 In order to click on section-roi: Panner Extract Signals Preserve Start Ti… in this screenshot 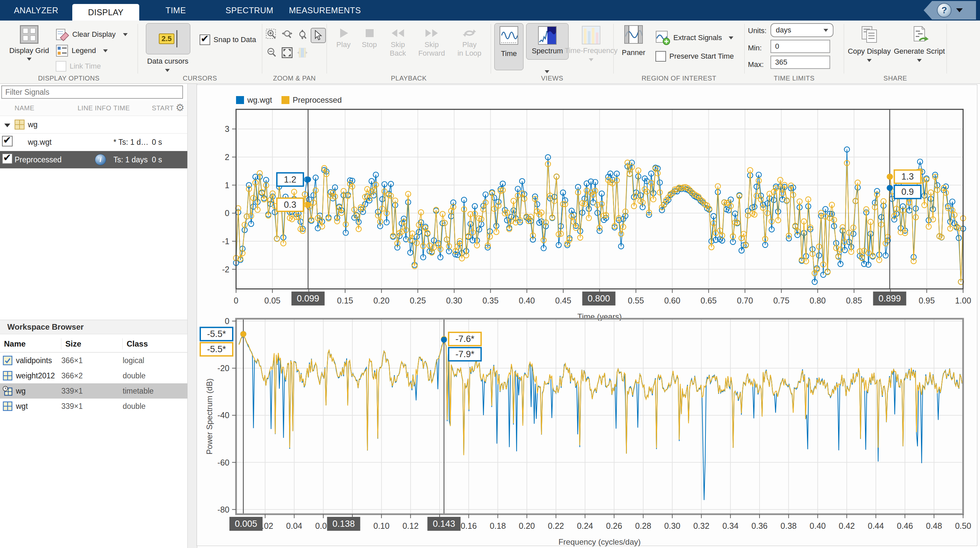, I will do `click(679, 52)`.